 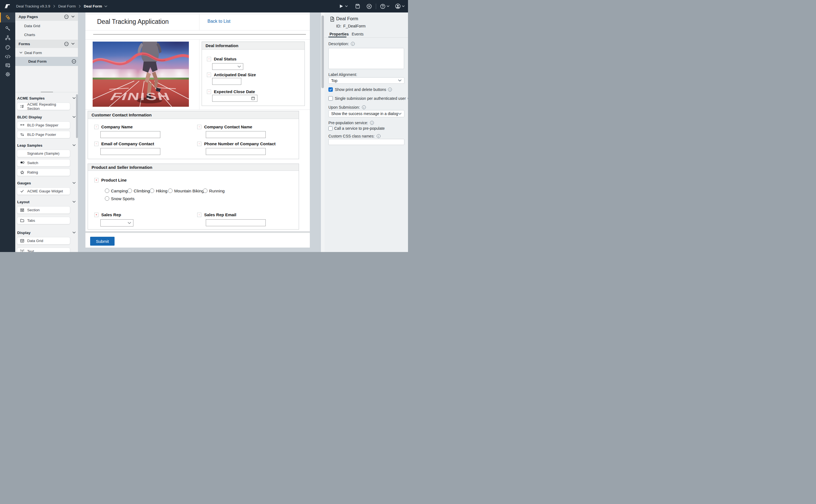 I want to click on palette-item-section: Section, so click(x=43, y=210).